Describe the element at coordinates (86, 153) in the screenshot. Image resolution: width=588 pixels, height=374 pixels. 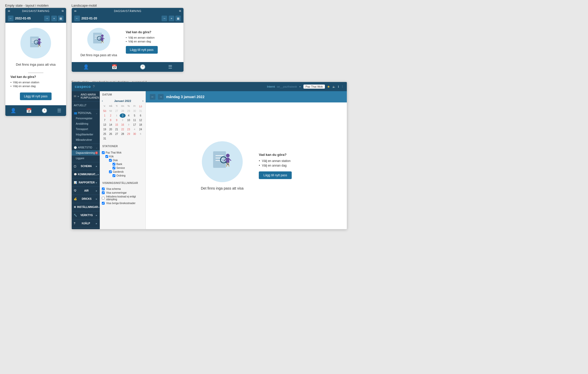
I see `sidebar-dagsavstamning: Dagsavstämning !` at that location.